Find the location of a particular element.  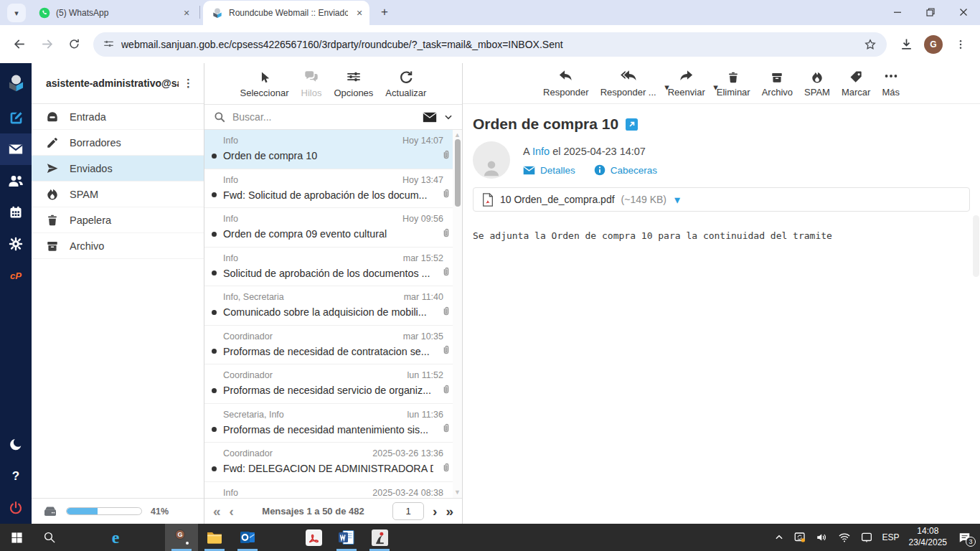

forward-button is located at coordinates (47, 44).